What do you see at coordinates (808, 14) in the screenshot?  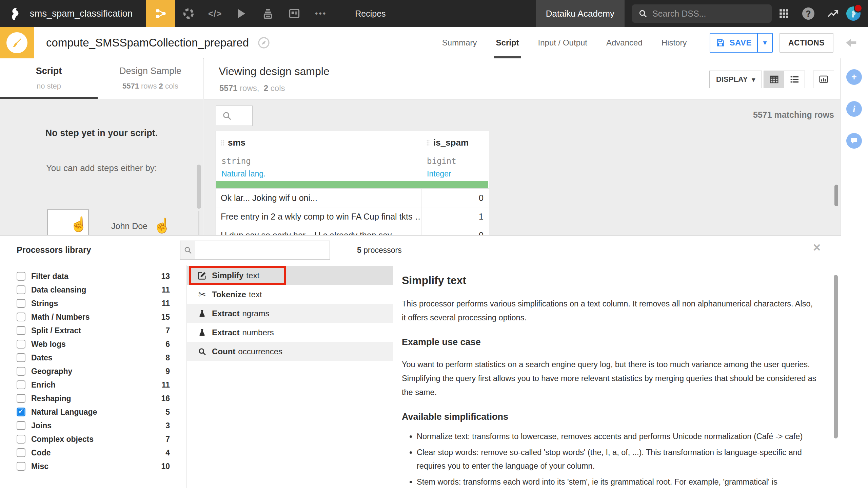 I see `help-button` at bounding box center [808, 14].